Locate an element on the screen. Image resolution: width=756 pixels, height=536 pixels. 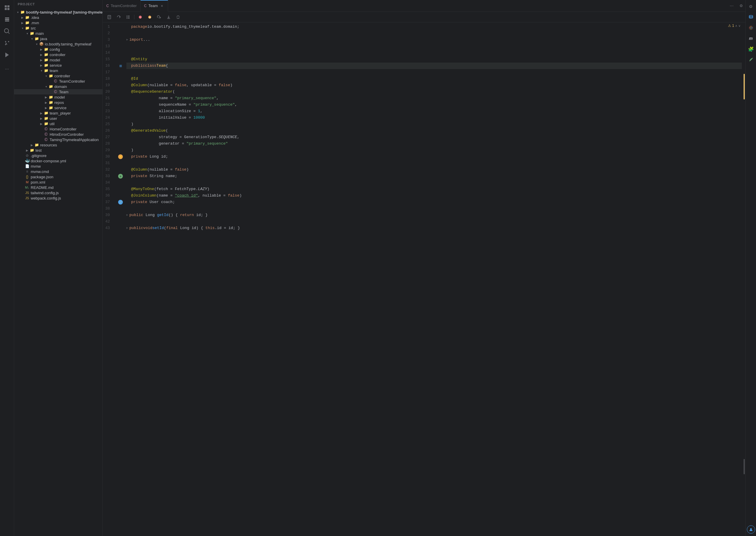
tree-item-root: ▾ 📁 bootify-taming-thymeleaf [taming-thy… is located at coordinates (58, 12).